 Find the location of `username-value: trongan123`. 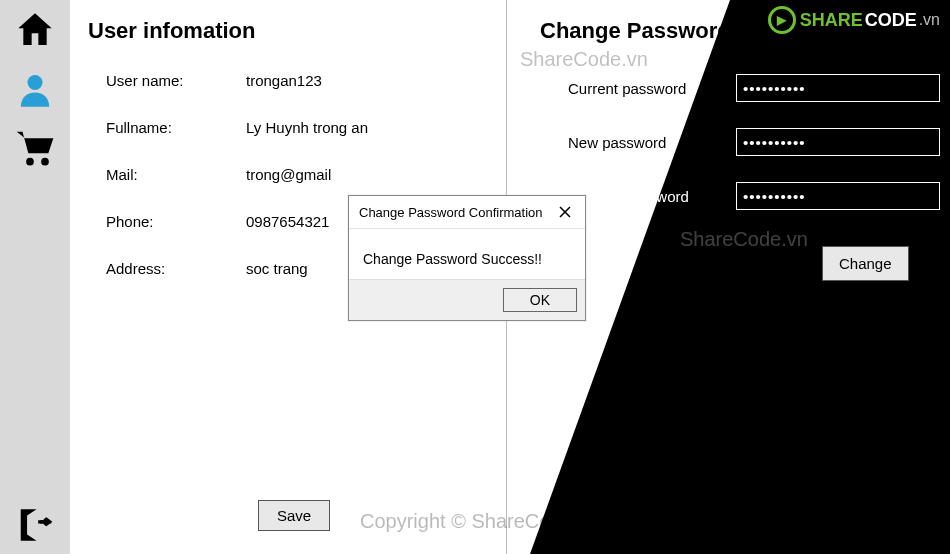

username-value: trongan123 is located at coordinates (357, 80).